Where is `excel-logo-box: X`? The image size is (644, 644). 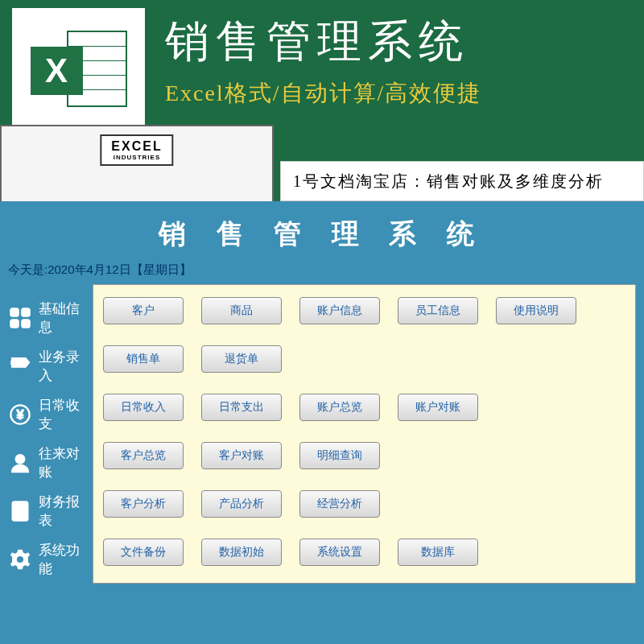 excel-logo-box: X is located at coordinates (79, 74).